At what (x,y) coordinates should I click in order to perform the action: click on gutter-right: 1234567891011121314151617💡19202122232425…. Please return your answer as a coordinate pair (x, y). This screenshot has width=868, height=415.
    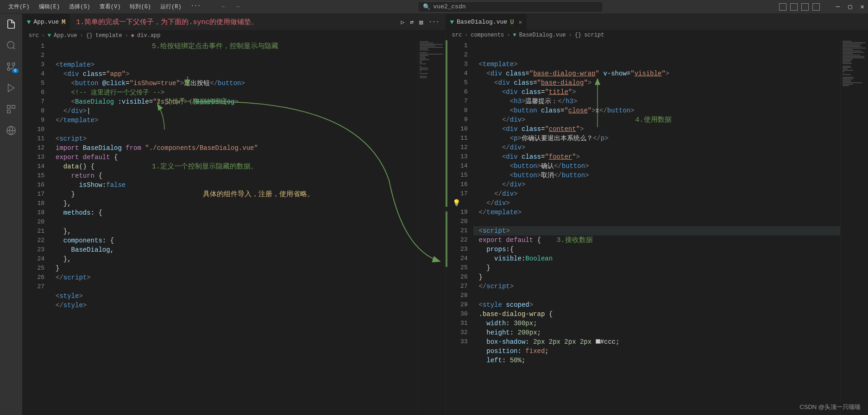
    Looking at the image, I should click on (459, 228).